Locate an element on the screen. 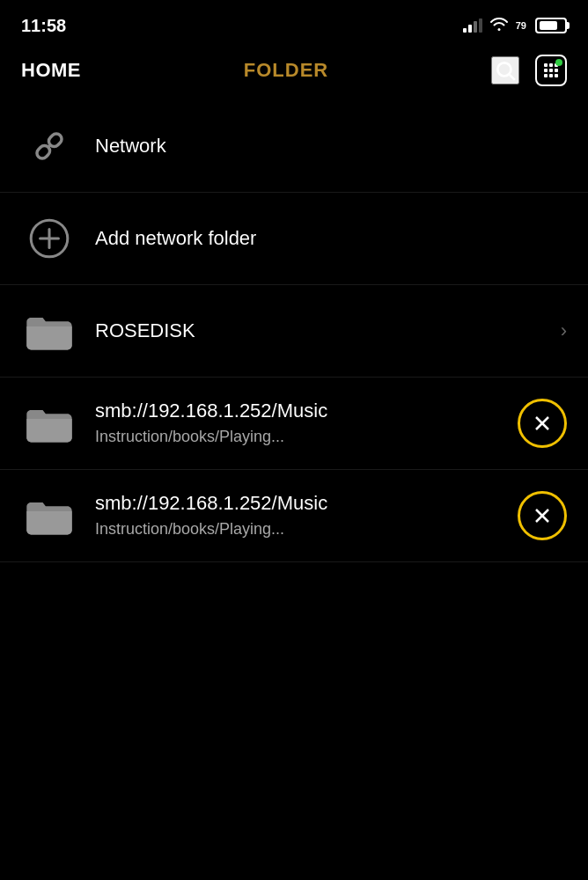 The width and height of the screenshot is (588, 880). rosedisk-action: › is located at coordinates (563, 331).